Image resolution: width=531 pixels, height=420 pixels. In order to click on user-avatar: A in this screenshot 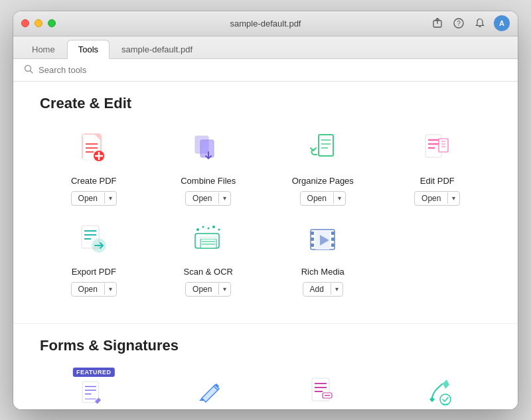, I will do `click(502, 23)`.